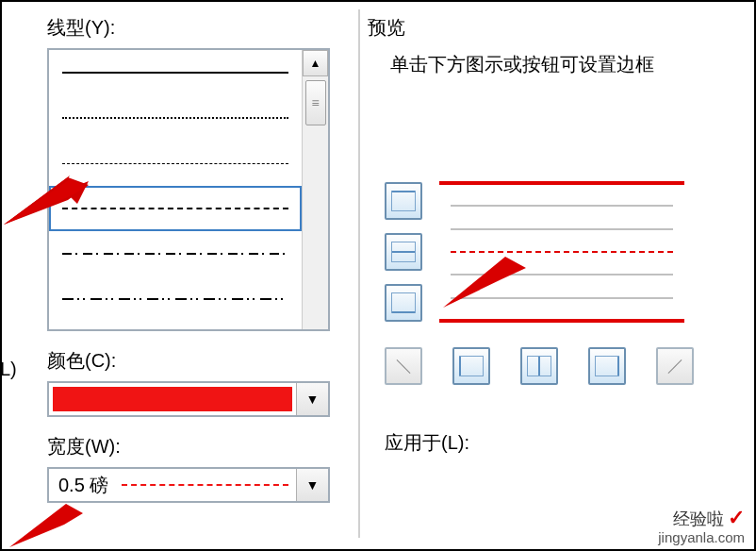 This screenshot has width=756, height=551. I want to click on border-diag-down-button, so click(403, 366).